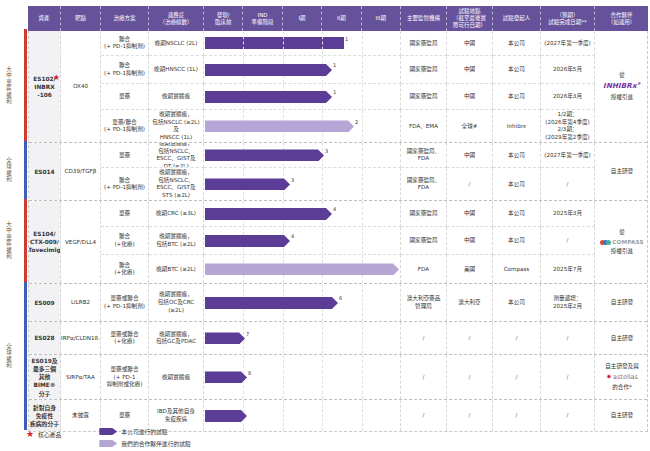 This screenshot has width=650, height=451. What do you see at coordinates (626, 378) in the screenshot?
I see `astellas-logo-text: astellas` at bounding box center [626, 378].